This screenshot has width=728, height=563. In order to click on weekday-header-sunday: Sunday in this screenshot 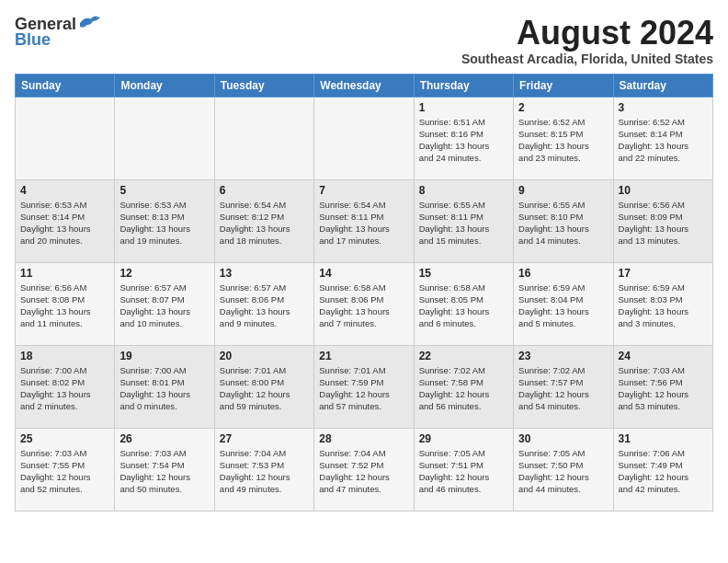, I will do `click(65, 85)`.